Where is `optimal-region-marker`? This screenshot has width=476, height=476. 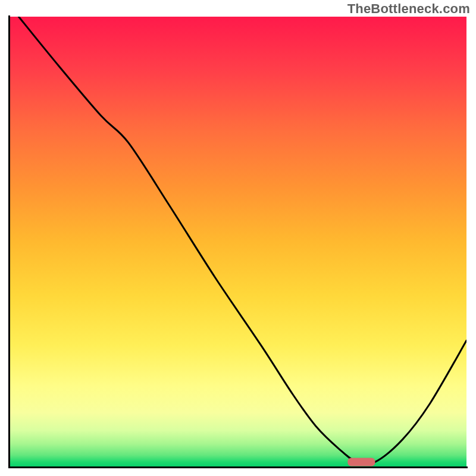
optimal-region-marker is located at coordinates (361, 462).